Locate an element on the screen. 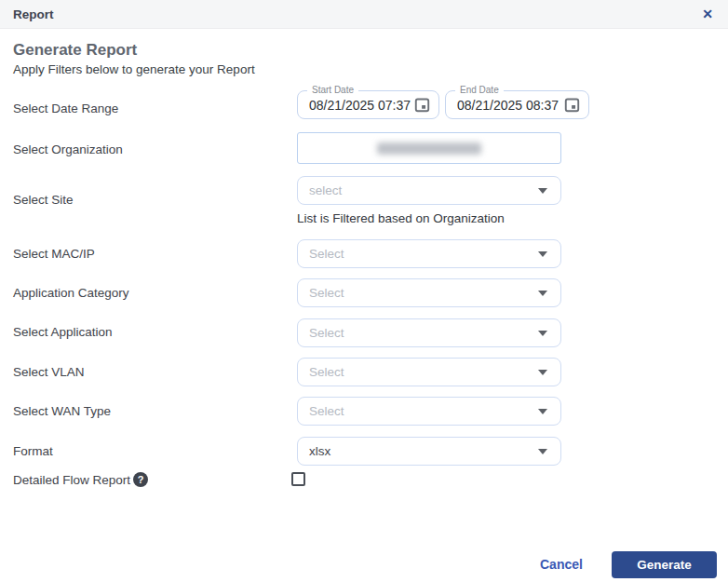 Image resolution: width=728 pixels, height=582 pixels. vlan-select-placeholder: Select is located at coordinates (424, 372).